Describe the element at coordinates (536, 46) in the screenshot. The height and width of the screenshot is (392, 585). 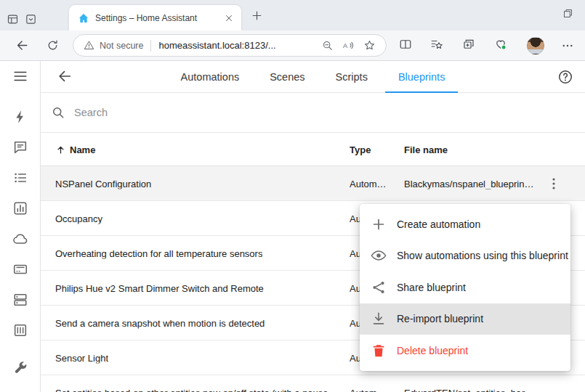
I see `profile-avatar` at that location.